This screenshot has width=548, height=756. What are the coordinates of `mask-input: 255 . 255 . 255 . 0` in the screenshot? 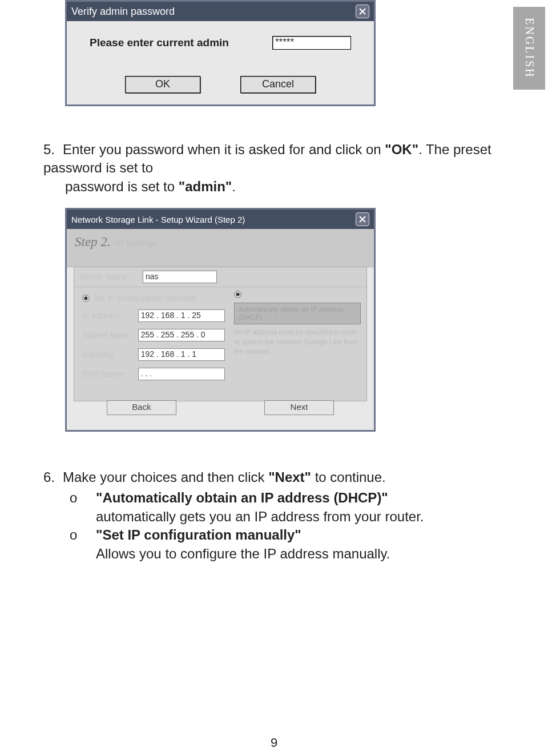 It's located at (182, 335).